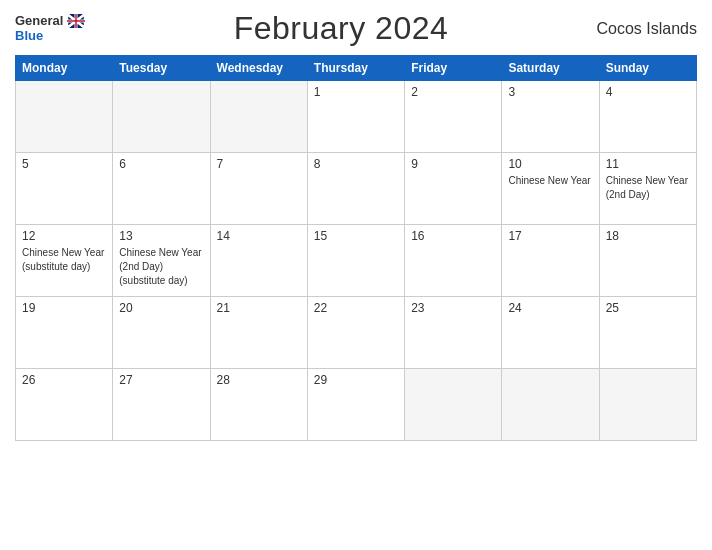 This screenshot has height=550, width=712. Describe the element at coordinates (76, 21) in the screenshot. I see `logo-flag-icon` at that location.